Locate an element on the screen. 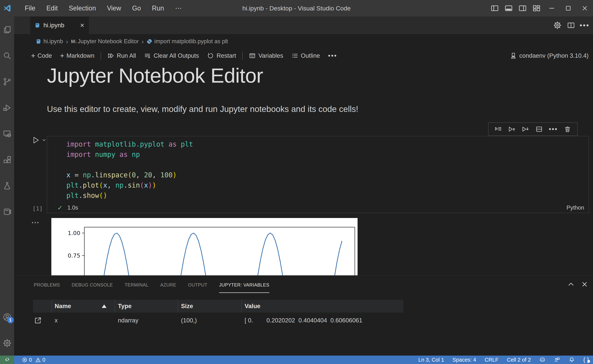  variable-name: x is located at coordinates (56, 320).